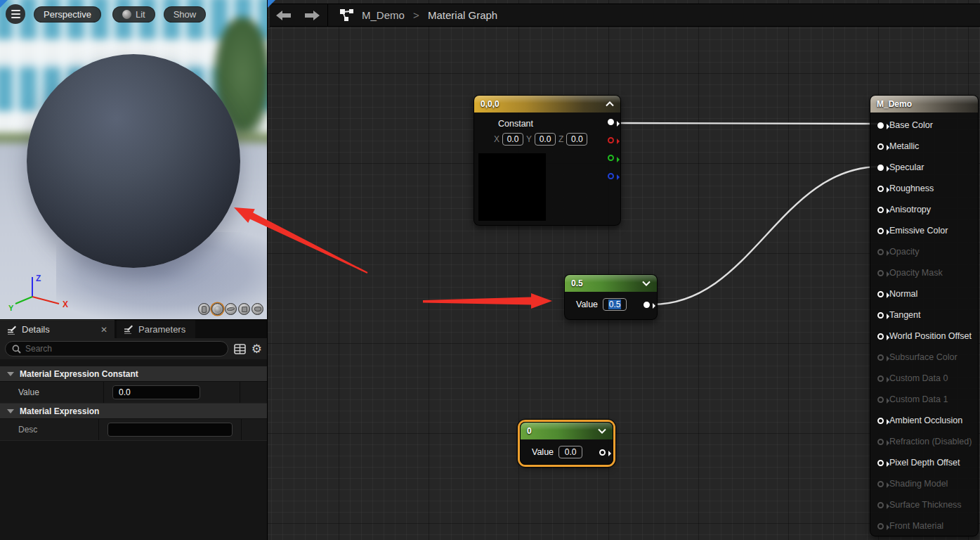  I want to click on normal-input-pin-icon, so click(881, 294).